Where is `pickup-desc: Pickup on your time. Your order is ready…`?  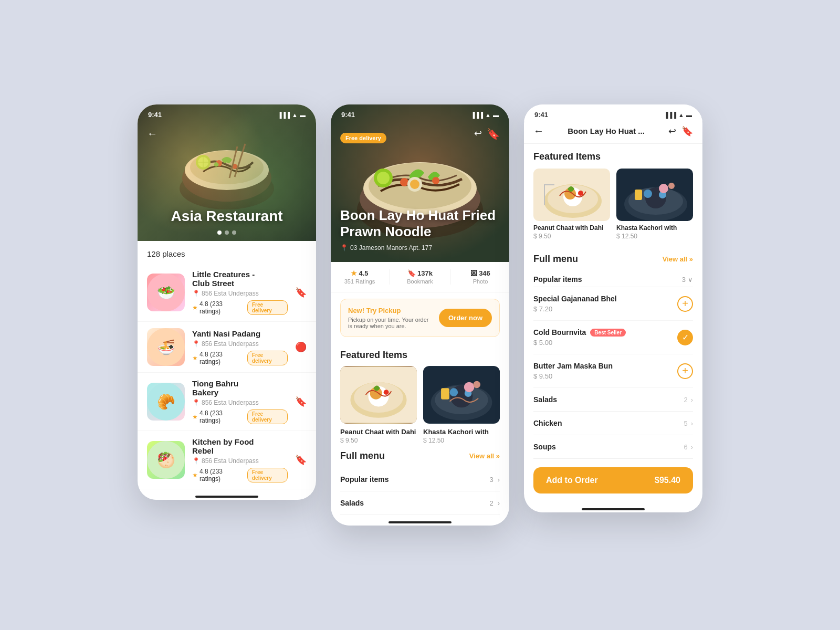
pickup-desc: Pickup on your time. Your order is ready… is located at coordinates (390, 323).